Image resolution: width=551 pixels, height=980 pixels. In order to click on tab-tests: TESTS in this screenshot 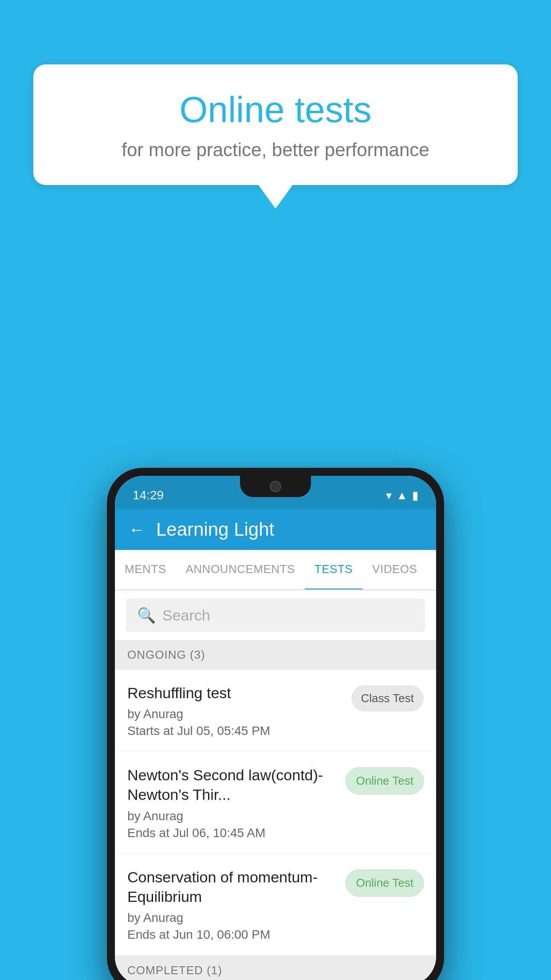, I will do `click(334, 570)`.